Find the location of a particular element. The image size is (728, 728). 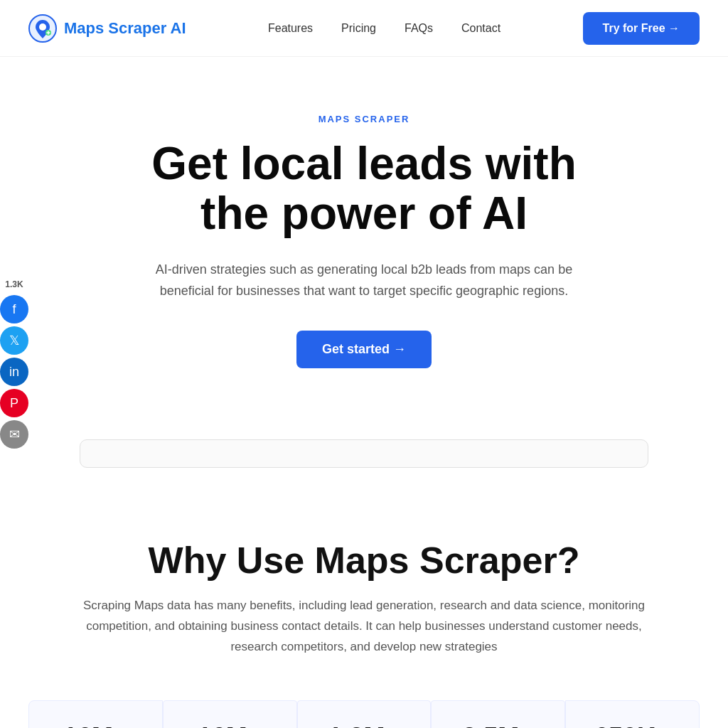

nav-features: Features is located at coordinates (290, 28).